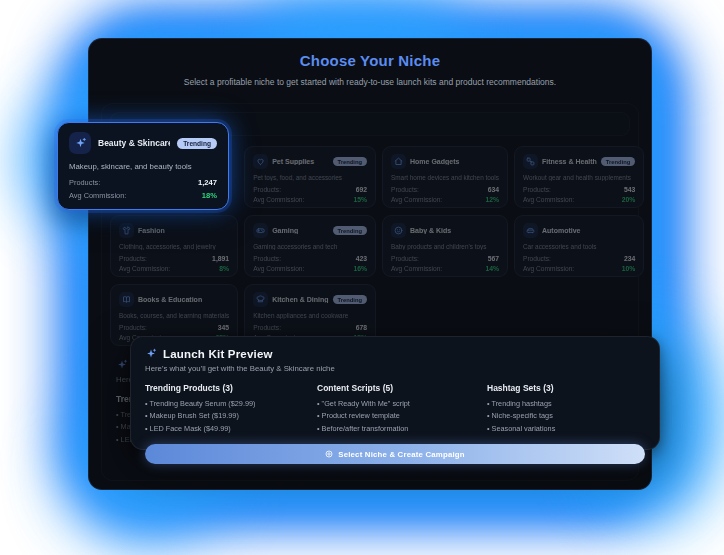 The image size is (724, 555). I want to click on home-icon, so click(398, 162).